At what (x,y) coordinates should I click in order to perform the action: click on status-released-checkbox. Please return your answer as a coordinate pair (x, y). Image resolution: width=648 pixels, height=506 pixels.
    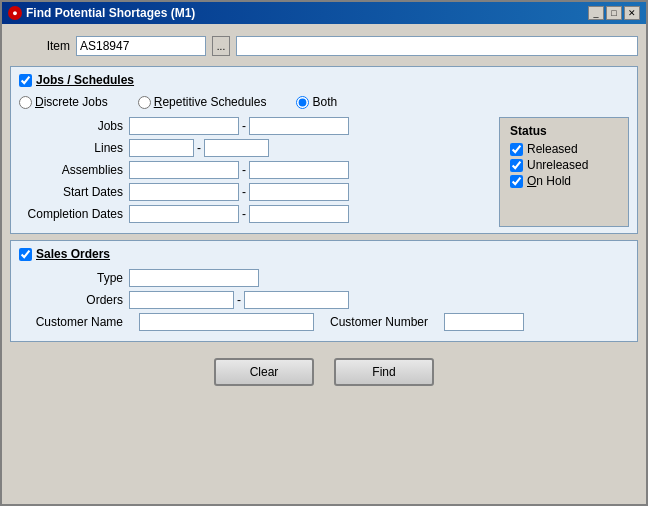
    Looking at the image, I should click on (516, 150).